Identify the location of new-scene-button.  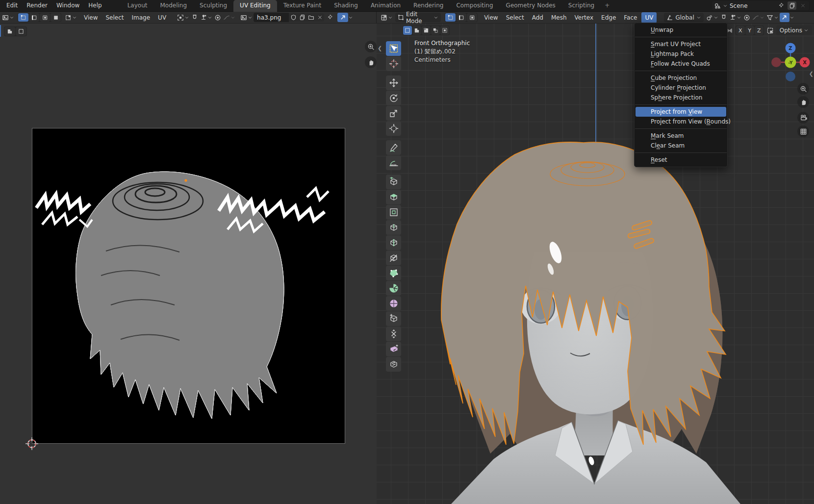
(792, 6).